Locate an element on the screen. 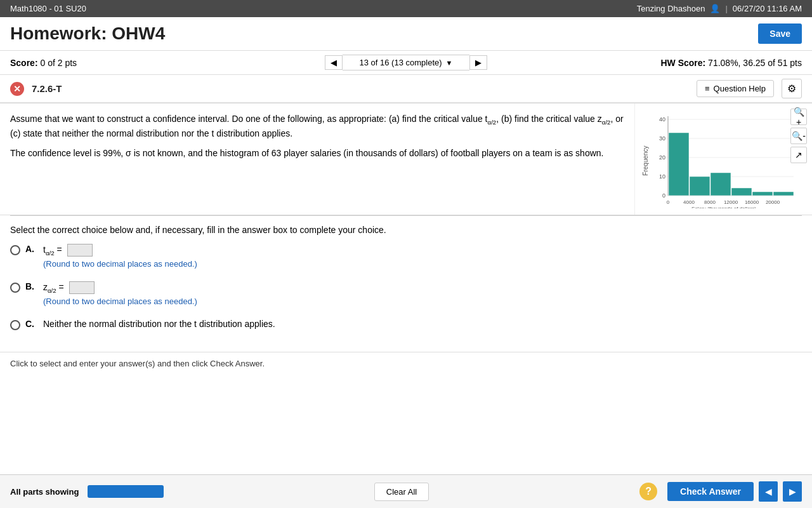 The width and height of the screenshot is (812, 508). progress-bar is located at coordinates (126, 491).